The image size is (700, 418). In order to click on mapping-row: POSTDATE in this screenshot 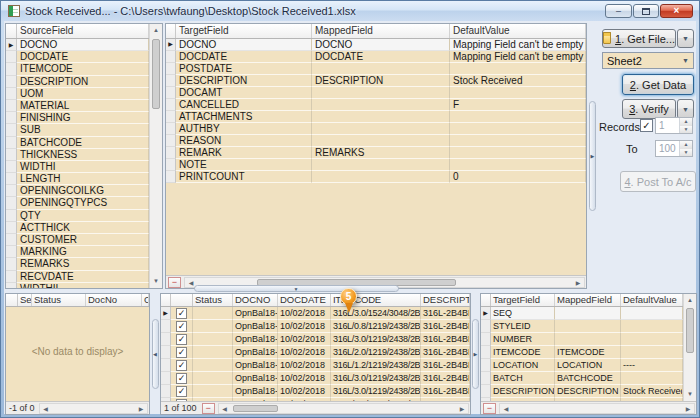, I will do `click(376, 69)`.